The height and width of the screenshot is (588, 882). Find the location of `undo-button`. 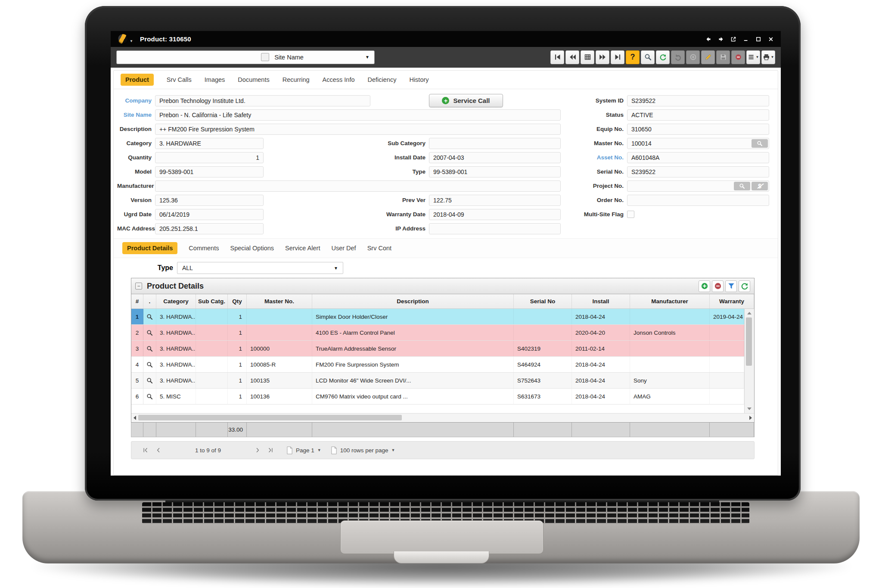

undo-button is located at coordinates (678, 57).